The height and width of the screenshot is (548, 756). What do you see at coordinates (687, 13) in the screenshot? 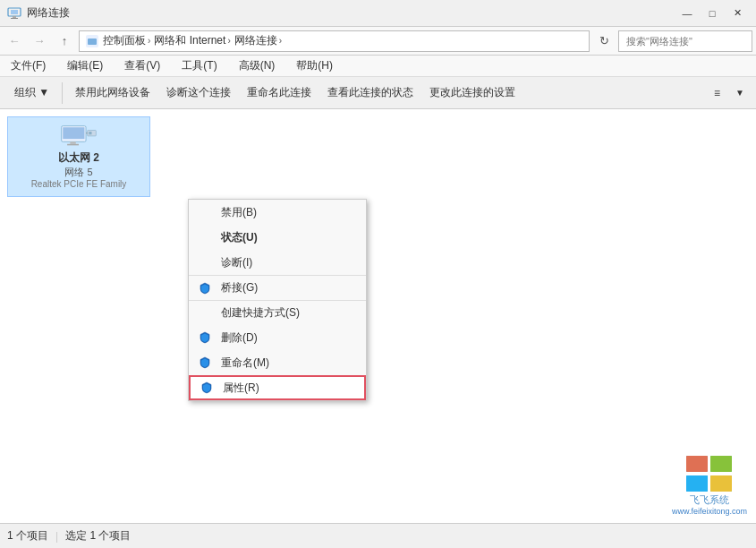
I see `minimize-button: —` at bounding box center [687, 13].